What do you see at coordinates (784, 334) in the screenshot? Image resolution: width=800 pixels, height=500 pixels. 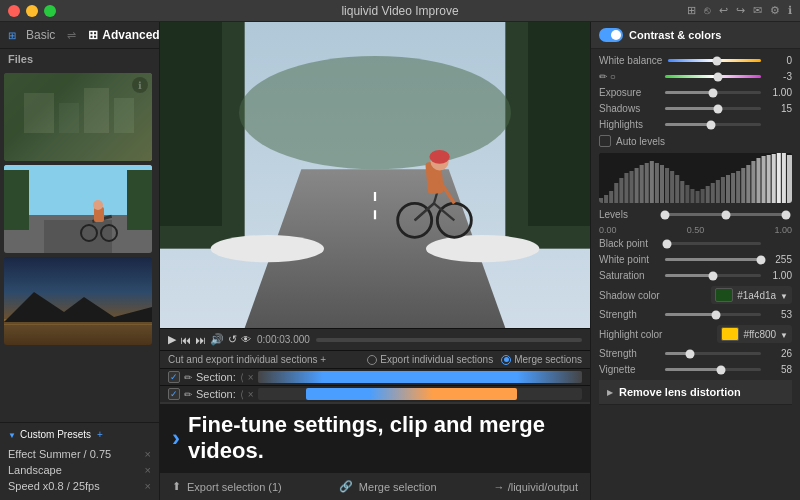 I see `highlight-color-dropdown-icon` at bounding box center [784, 334].